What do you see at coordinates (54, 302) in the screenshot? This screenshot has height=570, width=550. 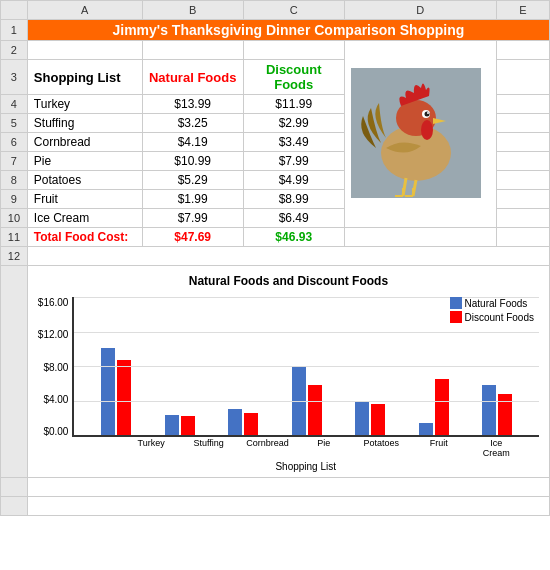 I see `y-label-5: $16.00` at bounding box center [54, 302].